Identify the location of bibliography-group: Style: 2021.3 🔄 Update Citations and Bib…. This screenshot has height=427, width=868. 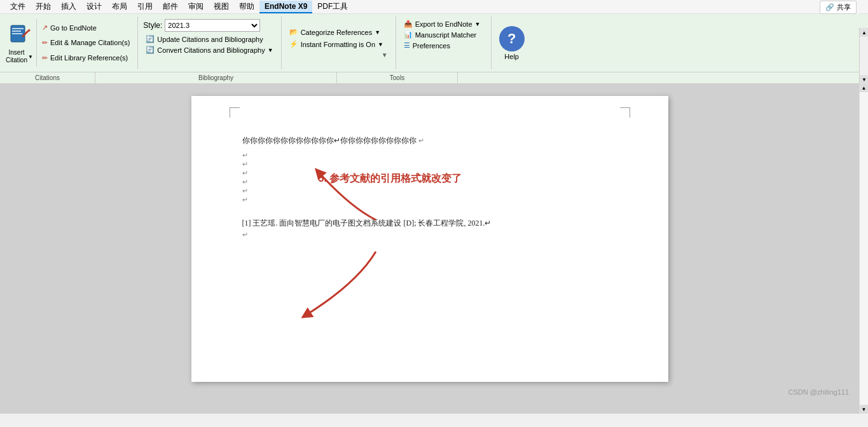
(210, 43).